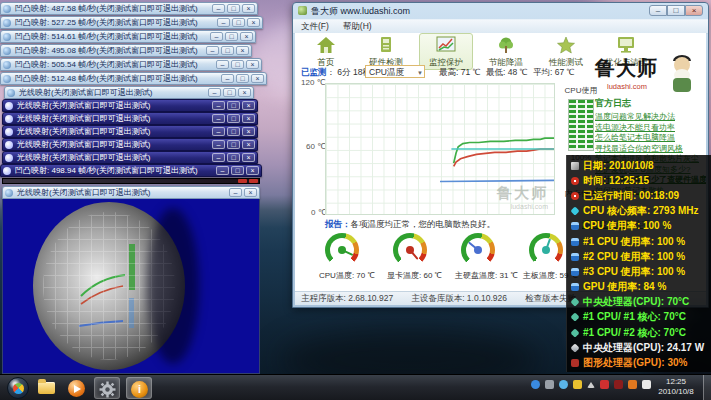 This screenshot has width=711, height=400. What do you see at coordinates (131, 181) in the screenshot?
I see `collapsed-window` at bounding box center [131, 181].